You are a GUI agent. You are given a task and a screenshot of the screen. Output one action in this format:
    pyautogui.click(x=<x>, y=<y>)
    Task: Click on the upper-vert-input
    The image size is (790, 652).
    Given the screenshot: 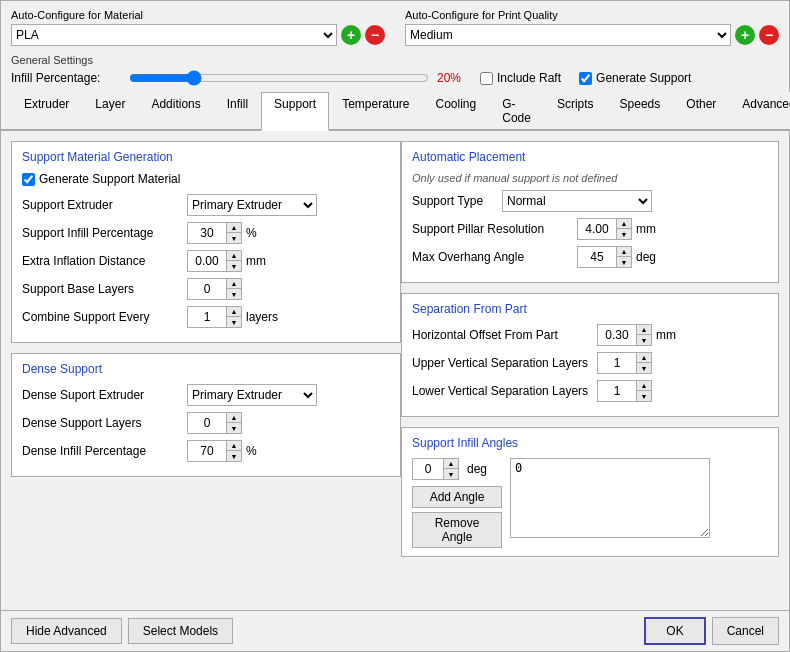 What is the action you would take?
    pyautogui.click(x=617, y=363)
    